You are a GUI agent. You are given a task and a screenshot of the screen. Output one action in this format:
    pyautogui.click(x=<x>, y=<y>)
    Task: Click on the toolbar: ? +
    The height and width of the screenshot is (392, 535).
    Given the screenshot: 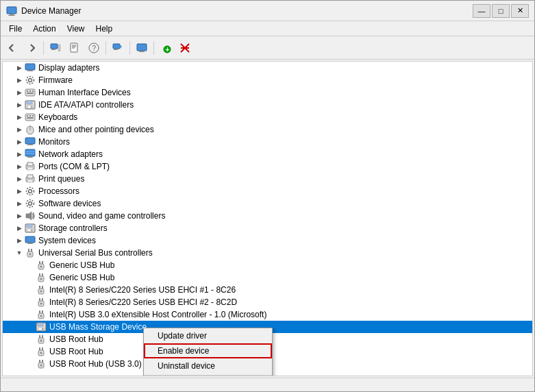 What is the action you would take?
    pyautogui.click(x=267, y=48)
    